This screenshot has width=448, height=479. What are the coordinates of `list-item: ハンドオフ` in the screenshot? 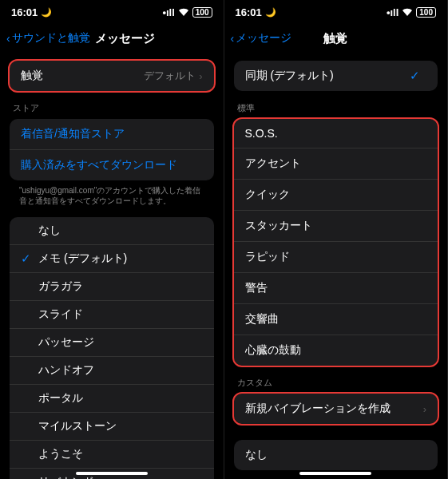 It's located at (112, 370).